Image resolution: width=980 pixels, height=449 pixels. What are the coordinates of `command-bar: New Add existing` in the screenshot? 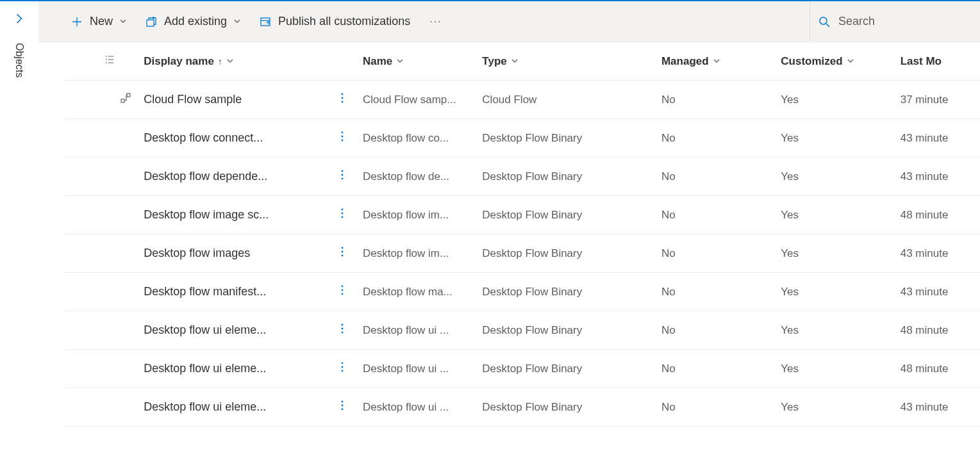 It's located at (509, 22).